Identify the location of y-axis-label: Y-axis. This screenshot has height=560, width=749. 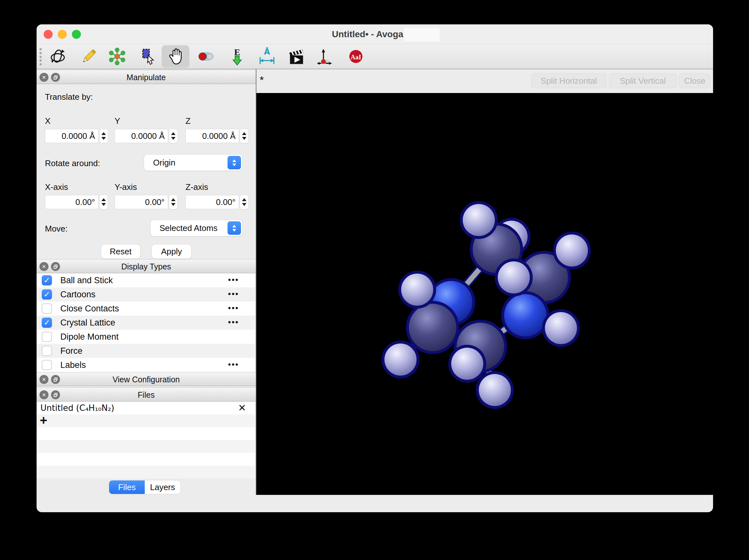
(126, 187).